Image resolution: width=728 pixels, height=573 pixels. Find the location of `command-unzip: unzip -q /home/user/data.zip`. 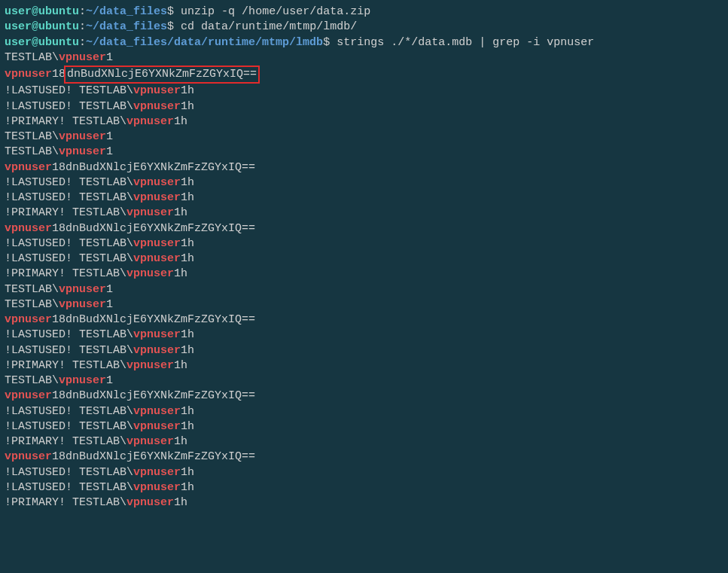

command-unzip: unzip -q /home/user/data.zip is located at coordinates (276, 12).